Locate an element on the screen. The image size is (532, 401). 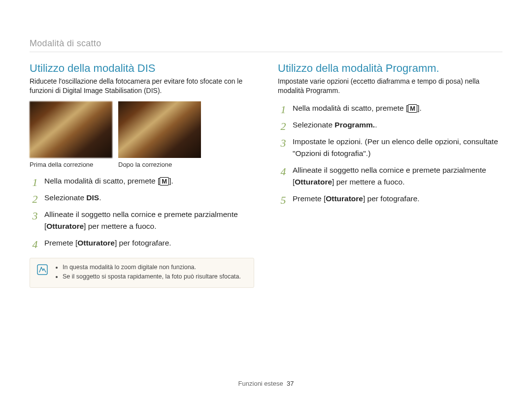
dis-image-before-wrap: Prima della correzione is located at coordinates (71, 135).